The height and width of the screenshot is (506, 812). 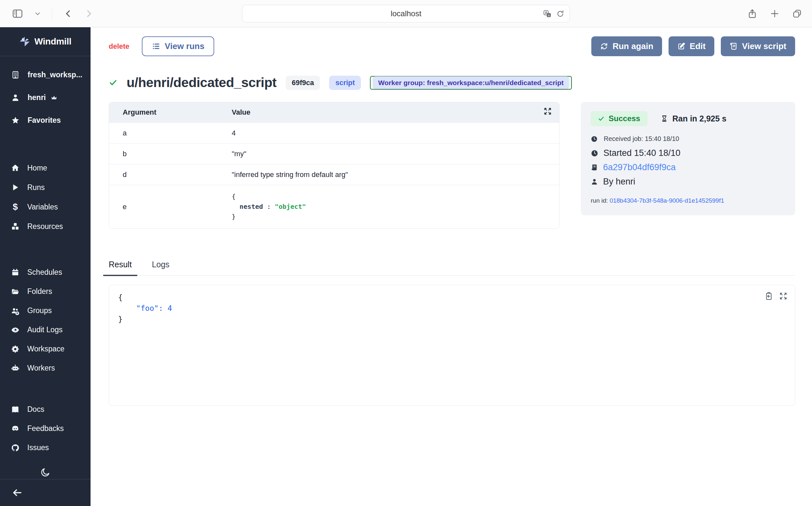 I want to click on run-id-link: 018b4304-7b3f-548a-9006-d1e1452599f1, so click(x=667, y=200).